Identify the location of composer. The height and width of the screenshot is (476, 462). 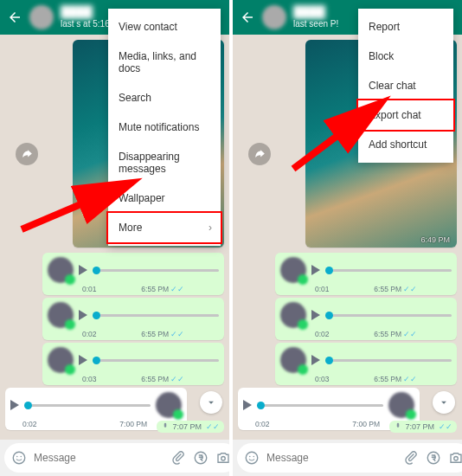
(114, 458).